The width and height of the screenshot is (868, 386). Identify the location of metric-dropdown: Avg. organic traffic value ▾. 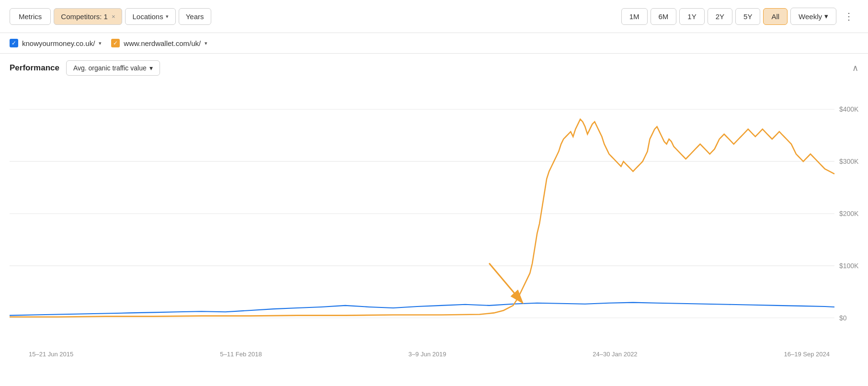
(113, 68).